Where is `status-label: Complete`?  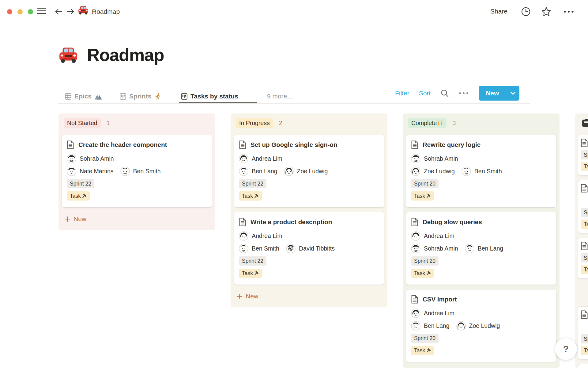 status-label: Complete is located at coordinates (424, 123).